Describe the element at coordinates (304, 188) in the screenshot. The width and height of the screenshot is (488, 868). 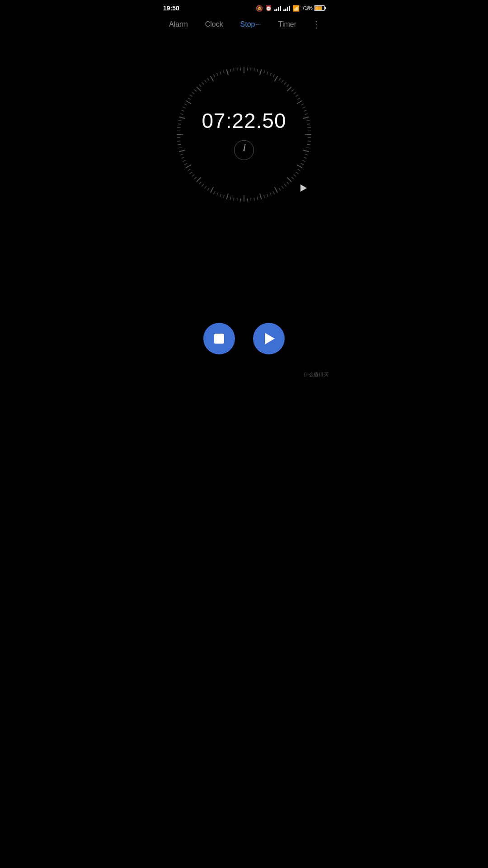
I see `play-position-indicator` at that location.